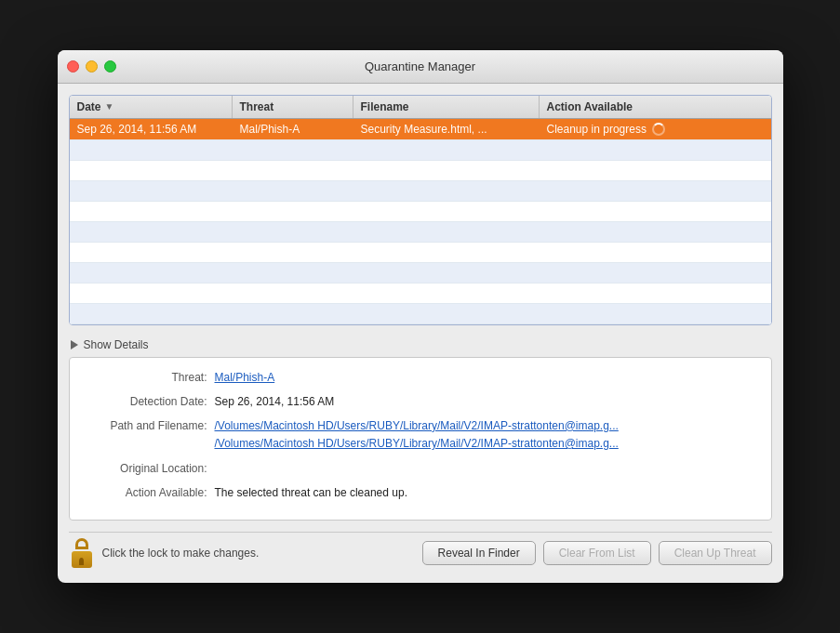 The height and width of the screenshot is (633, 840). I want to click on threat-label: Threat:, so click(150, 377).